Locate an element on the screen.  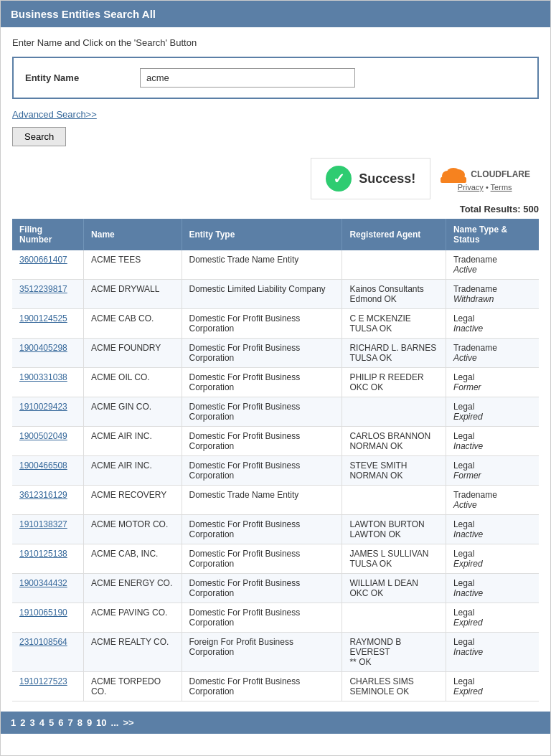
name-type-status-cell: LegalFormer is located at coordinates (492, 383).